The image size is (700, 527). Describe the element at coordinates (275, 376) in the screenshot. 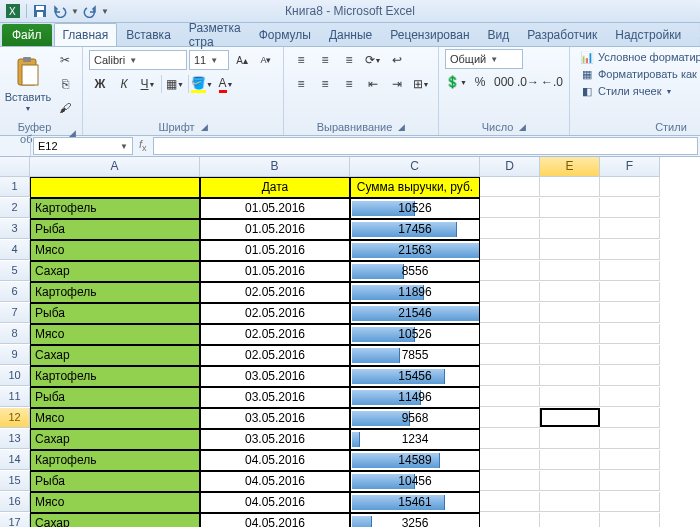

I see `cell-B10: 03.05.2016` at that location.